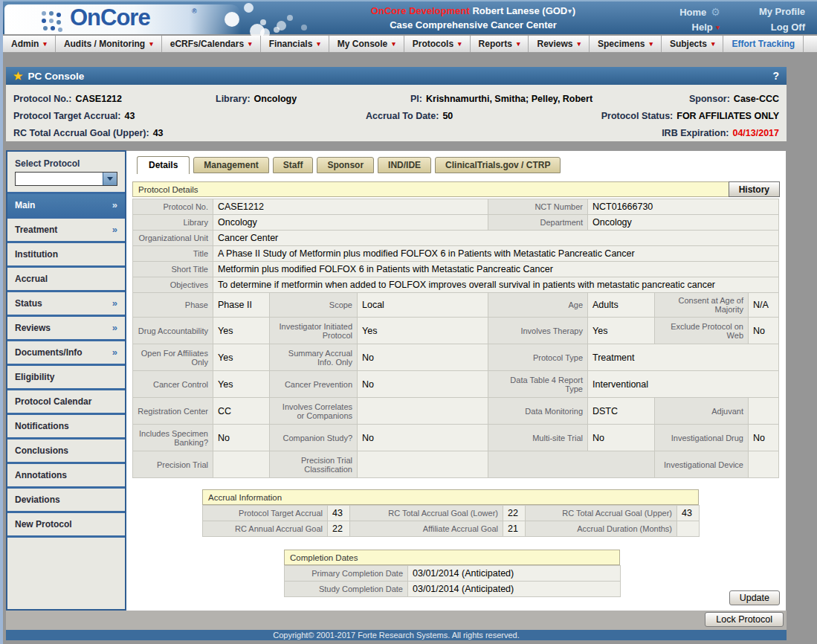  What do you see at coordinates (104, 44) in the screenshot?
I see `menu-label: Audits / Monitoring` at bounding box center [104, 44].